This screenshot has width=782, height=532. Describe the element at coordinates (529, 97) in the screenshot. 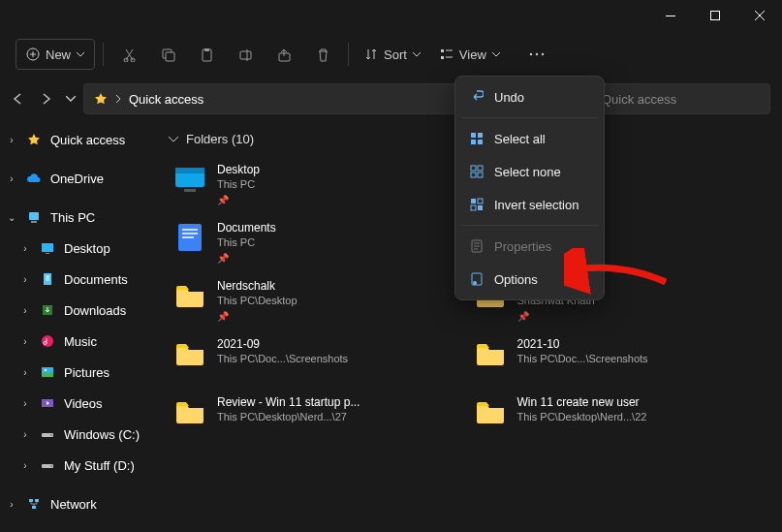

I see `menu-undo: Undo` at that location.